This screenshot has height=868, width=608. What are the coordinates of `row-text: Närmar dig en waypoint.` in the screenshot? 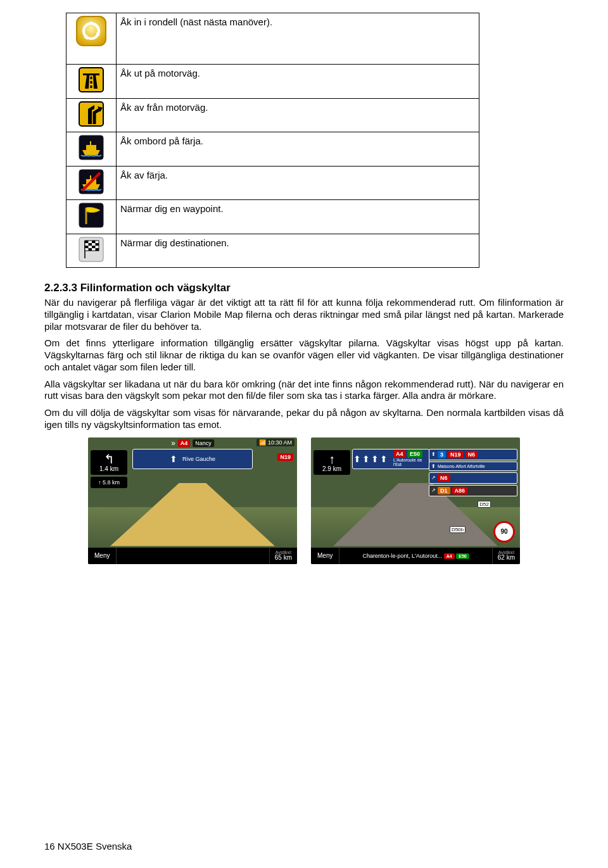 It's located at (298, 217).